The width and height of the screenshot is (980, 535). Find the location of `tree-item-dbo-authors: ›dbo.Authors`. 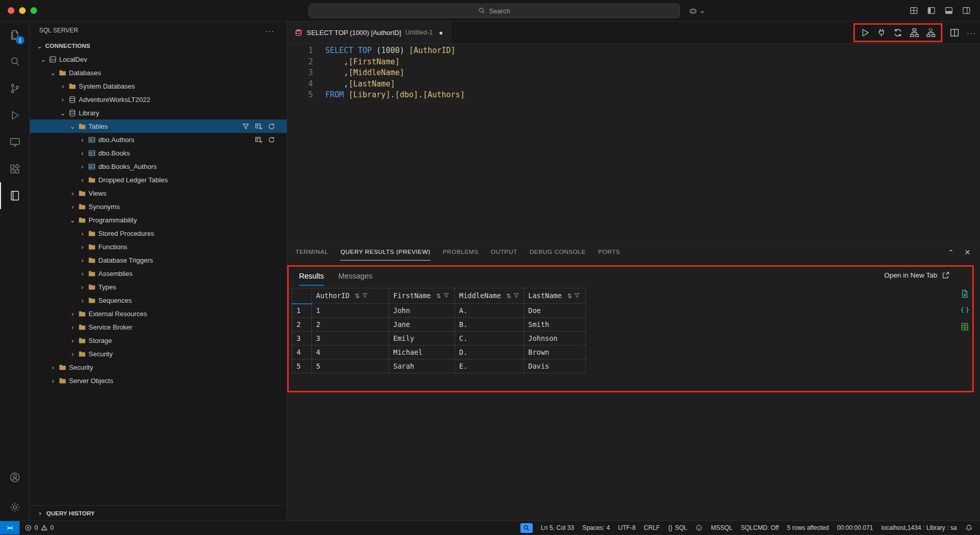

tree-item-dbo-authors: ›dbo.Authors is located at coordinates (159, 140).